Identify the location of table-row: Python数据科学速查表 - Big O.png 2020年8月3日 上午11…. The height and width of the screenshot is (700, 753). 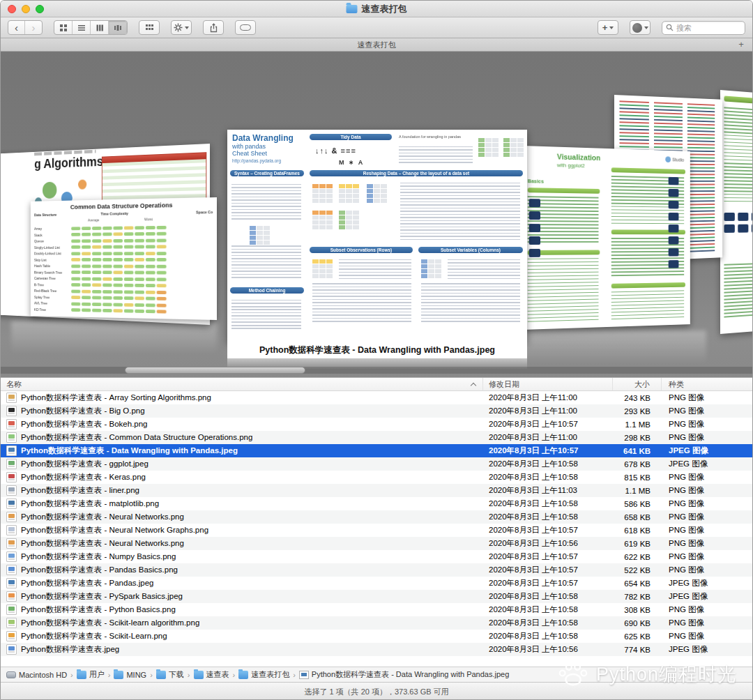
(376, 411).